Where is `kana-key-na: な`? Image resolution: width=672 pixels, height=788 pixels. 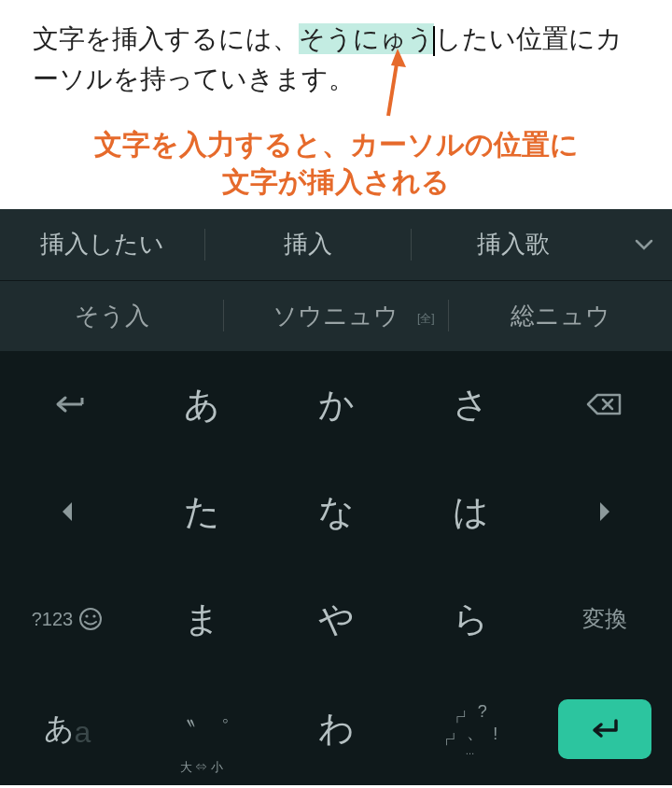 kana-key-na: な is located at coordinates (336, 512).